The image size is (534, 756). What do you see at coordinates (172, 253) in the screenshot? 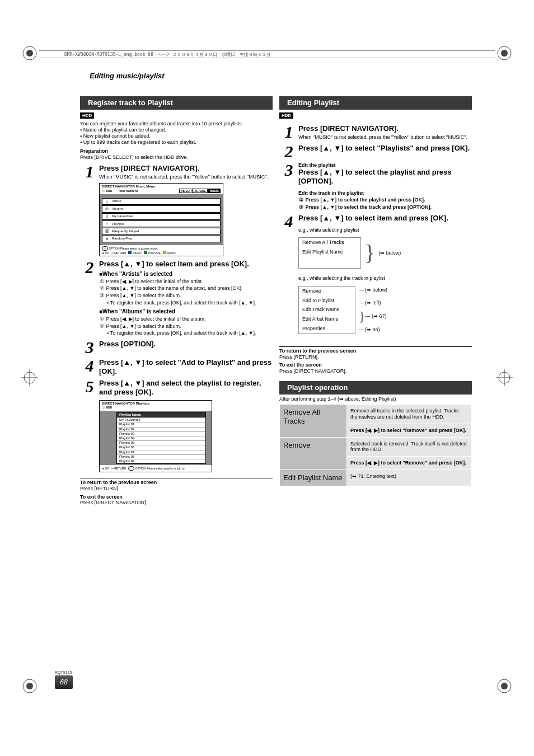
I see `ui-foot-music: MUSIC` at bounding box center [172, 253].